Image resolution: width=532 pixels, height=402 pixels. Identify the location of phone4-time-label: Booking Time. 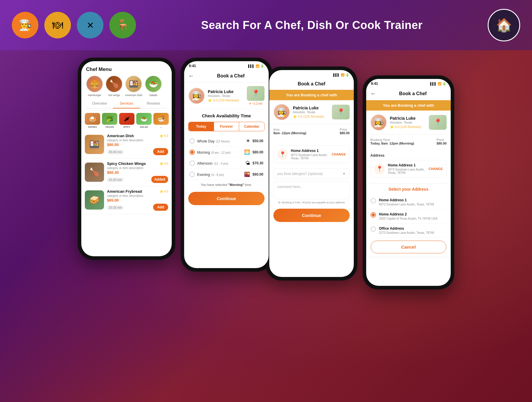
(392, 140).